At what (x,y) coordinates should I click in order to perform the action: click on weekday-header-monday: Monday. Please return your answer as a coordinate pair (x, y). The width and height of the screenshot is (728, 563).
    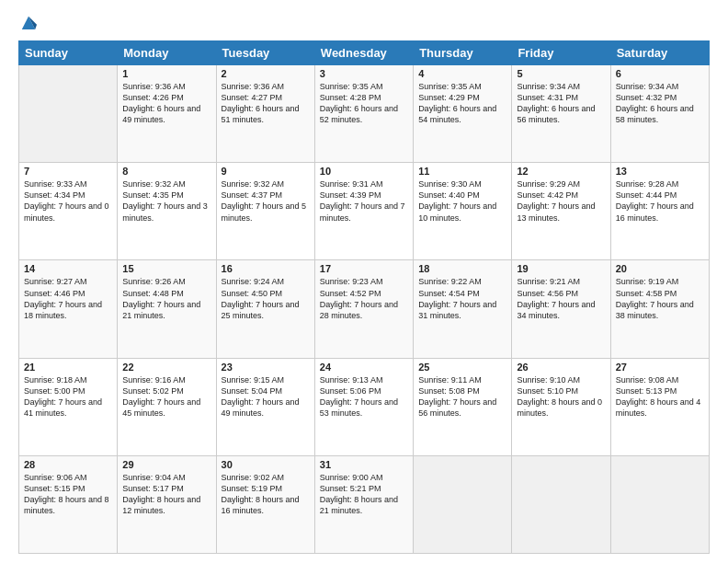
    Looking at the image, I should click on (167, 53).